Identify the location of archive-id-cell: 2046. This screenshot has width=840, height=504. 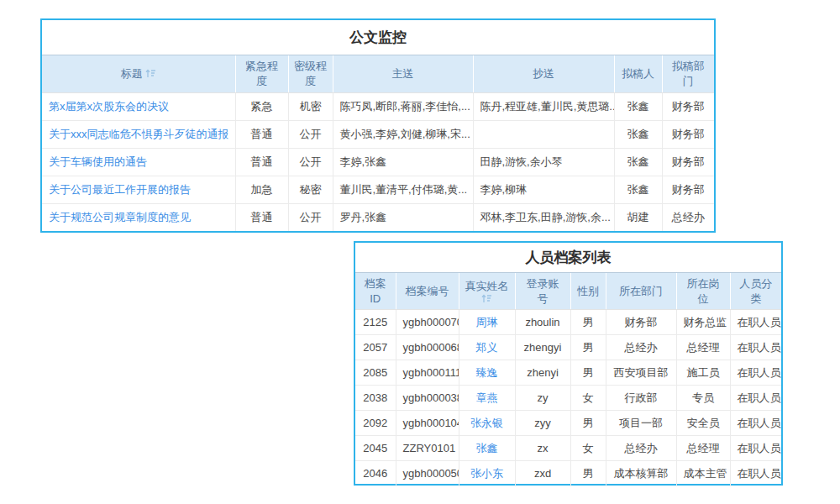
(375, 474).